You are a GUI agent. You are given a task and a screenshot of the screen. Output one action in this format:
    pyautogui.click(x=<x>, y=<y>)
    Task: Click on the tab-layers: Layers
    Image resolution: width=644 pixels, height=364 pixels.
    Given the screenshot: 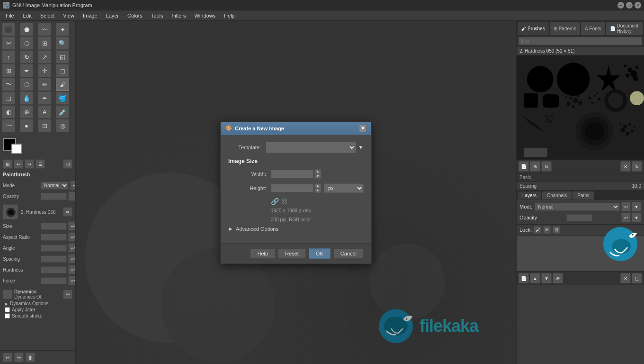 What is the action you would take?
    pyautogui.click(x=529, y=195)
    